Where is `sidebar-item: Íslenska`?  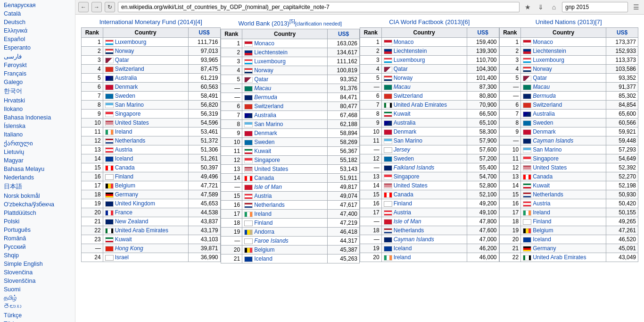 sidebar-item: Íslenska is located at coordinates (38, 126).